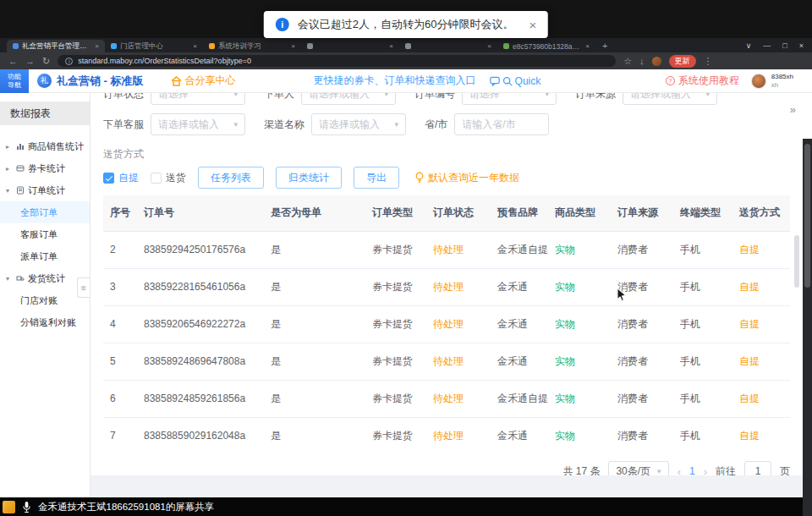 The height and width of the screenshot is (516, 812). Describe the element at coordinates (807, 327) in the screenshot. I see `page-scrollbar` at that location.